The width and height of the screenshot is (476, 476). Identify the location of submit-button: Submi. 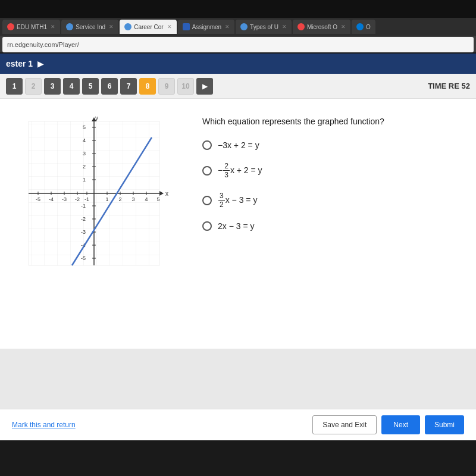
(444, 425).